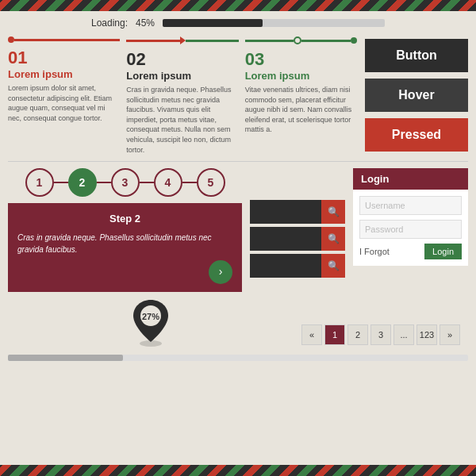  What do you see at coordinates (213, 41) in the screenshot?
I see `step-line-green` at bounding box center [213, 41].